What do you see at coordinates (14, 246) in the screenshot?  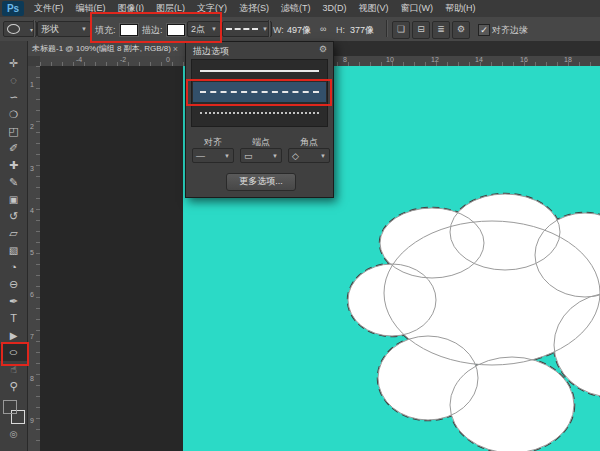 I see `tools-panel: ✛ ◌ ∽ ❍ ◰ ✐ ✚ ✎ ▣ ↺ ▱ ▧ ◔ ⊖ ✒ T ▶ ○ ☝ ⚲ …` at bounding box center [14, 246].